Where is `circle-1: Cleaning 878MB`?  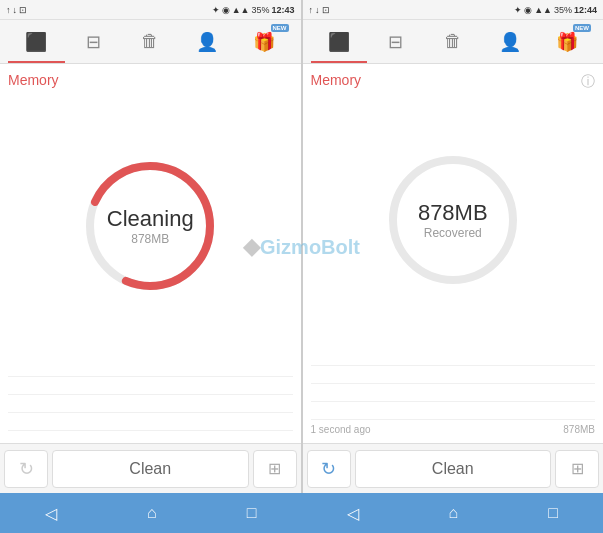
circle-1: Cleaning 878MB is located at coordinates (150, 226).